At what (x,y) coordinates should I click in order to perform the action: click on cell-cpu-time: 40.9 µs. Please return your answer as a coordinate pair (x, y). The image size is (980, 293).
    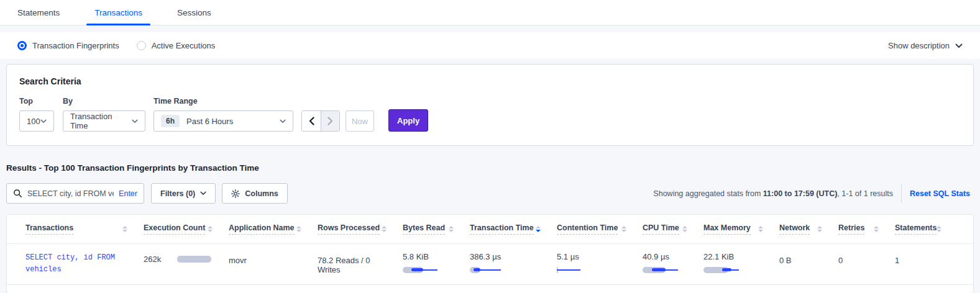
    Looking at the image, I should click on (673, 263).